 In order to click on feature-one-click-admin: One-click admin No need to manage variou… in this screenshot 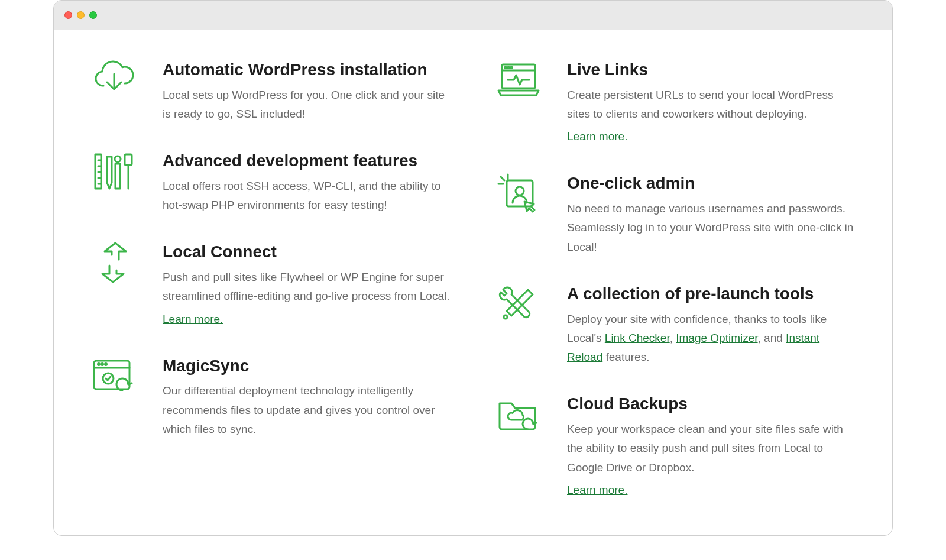, I will do `click(675, 215)`.